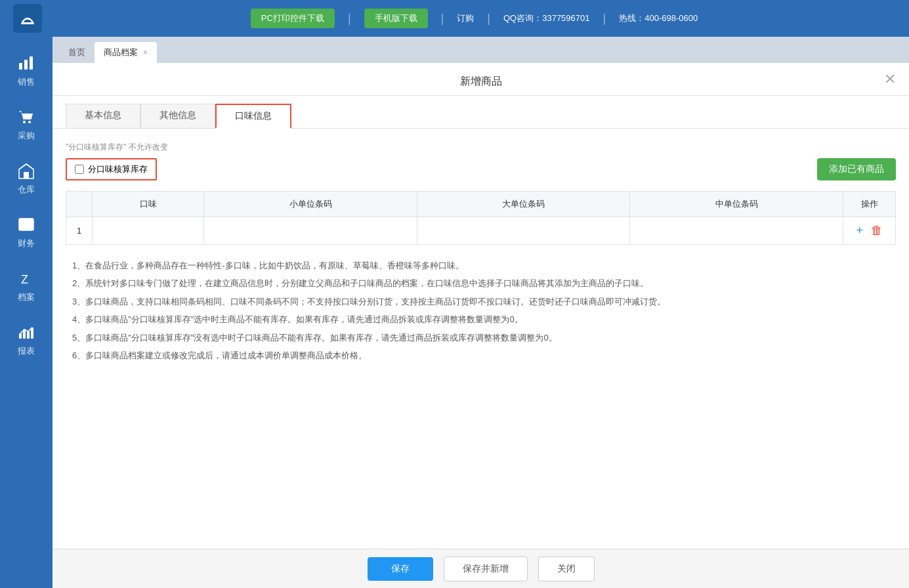  I want to click on row-large-barcode, so click(524, 231).